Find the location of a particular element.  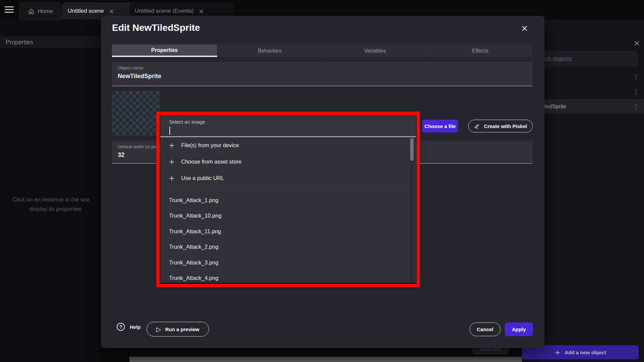

file-option: Trunk_Attack_2.png is located at coordinates (288, 247).